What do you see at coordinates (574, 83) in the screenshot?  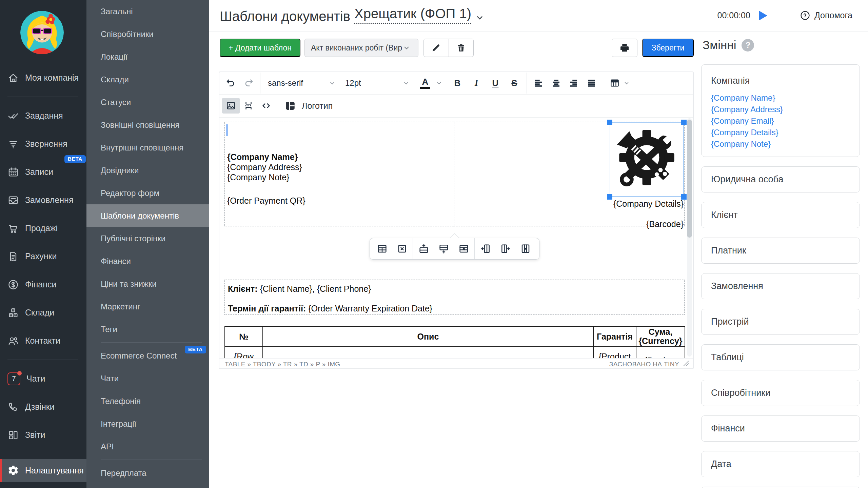 I see `align-right-button` at bounding box center [574, 83].